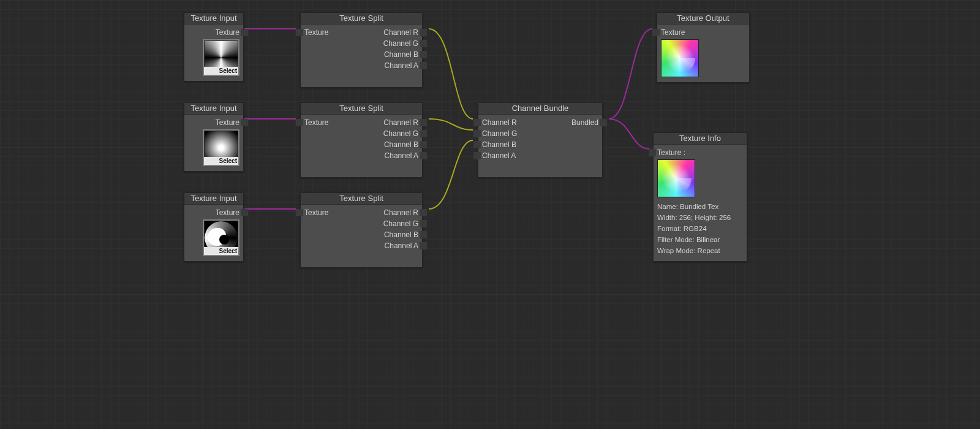  What do you see at coordinates (700, 197) in the screenshot?
I see `node-texture-info: Texture Info Texture : Name: Bundled Tex…` at bounding box center [700, 197].